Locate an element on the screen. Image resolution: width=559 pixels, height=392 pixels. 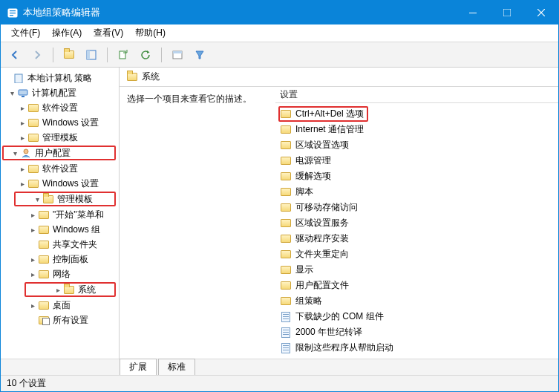
close-button is located at coordinates (541, 13).